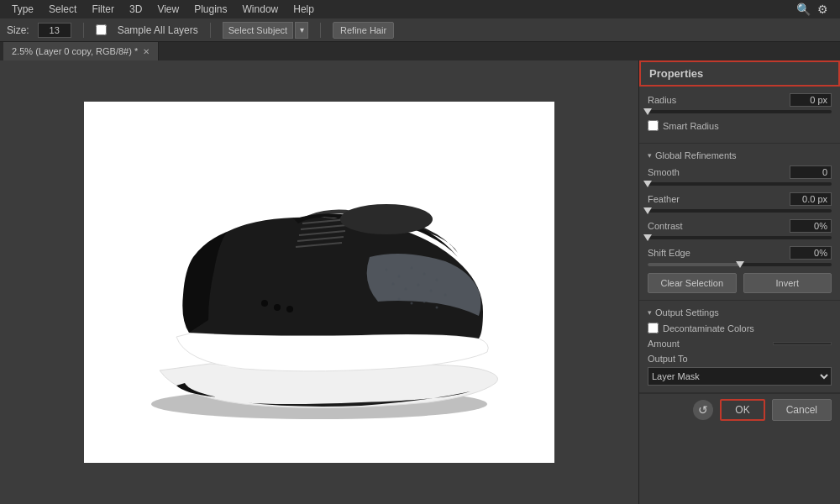  I want to click on menu-filter: Filter, so click(102, 9).